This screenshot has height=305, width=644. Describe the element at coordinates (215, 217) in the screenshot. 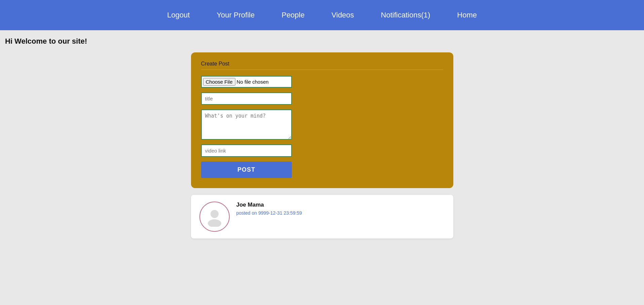

I see `avatar` at that location.